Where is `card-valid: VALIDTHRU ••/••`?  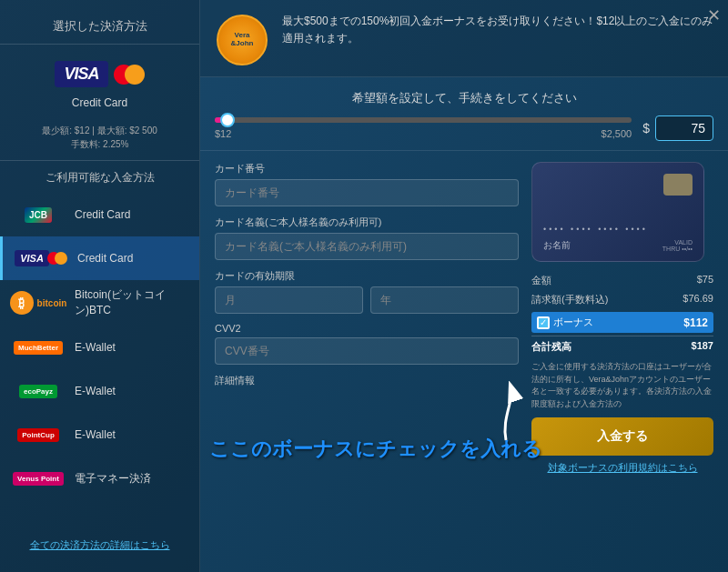 card-valid: VALIDTHRU ••/•• is located at coordinates (677, 246).